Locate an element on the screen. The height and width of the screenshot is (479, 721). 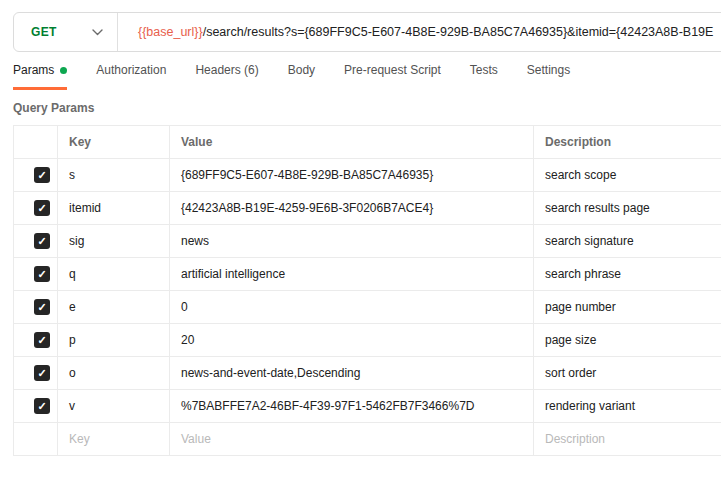
tab-label: Params is located at coordinates (34, 70).